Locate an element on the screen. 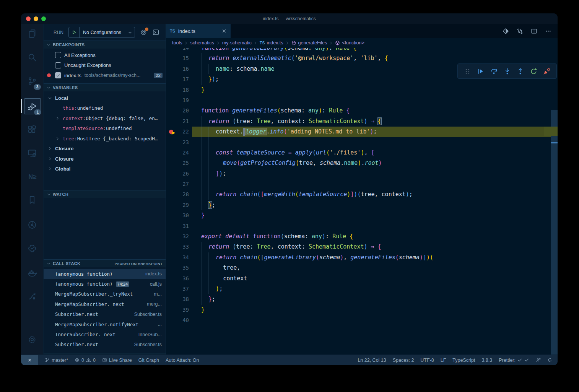 Image resolution: width=579 pixels, height=392 pixels. breadcrumb-item: schematics is located at coordinates (202, 43).